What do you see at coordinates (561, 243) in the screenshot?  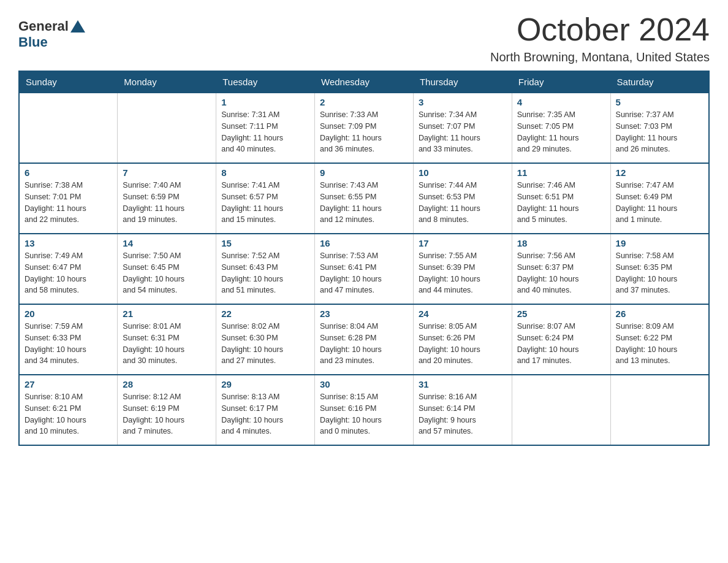 I see `day-number: 18` at bounding box center [561, 243].